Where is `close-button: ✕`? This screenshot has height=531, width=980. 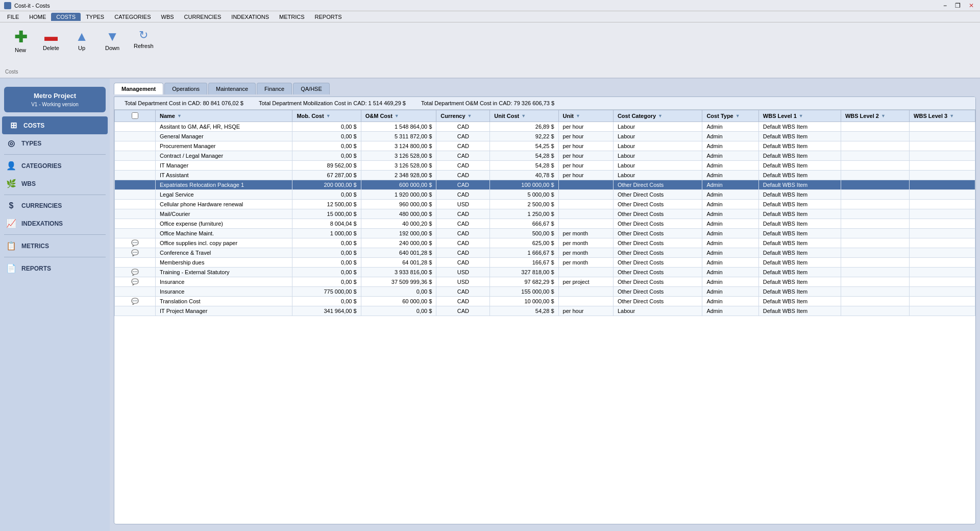 close-button: ✕ is located at coordinates (971, 6).